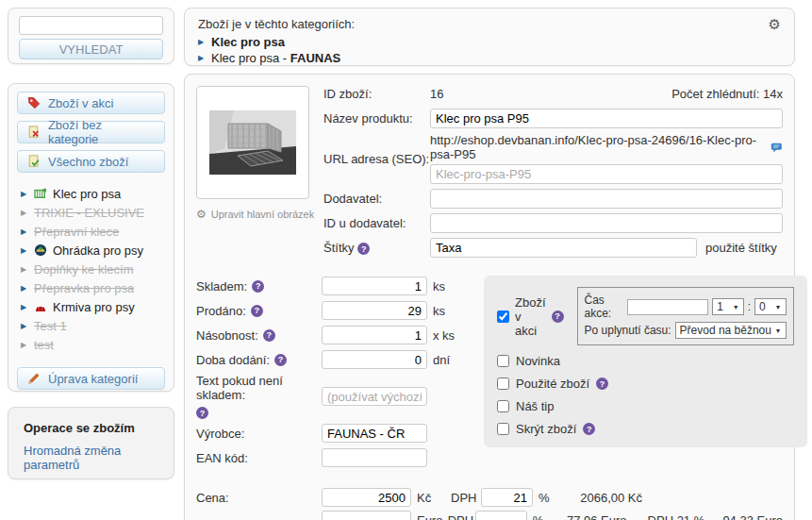 The image size is (812, 520). I want to click on category-label: TRIXIE - EXLUSIVE, so click(89, 213).